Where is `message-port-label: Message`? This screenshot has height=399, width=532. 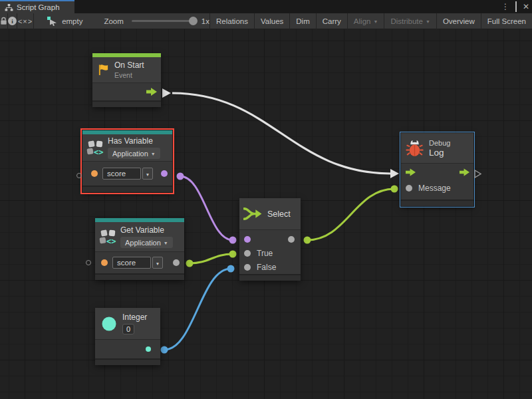 message-port-label: Message is located at coordinates (435, 188).